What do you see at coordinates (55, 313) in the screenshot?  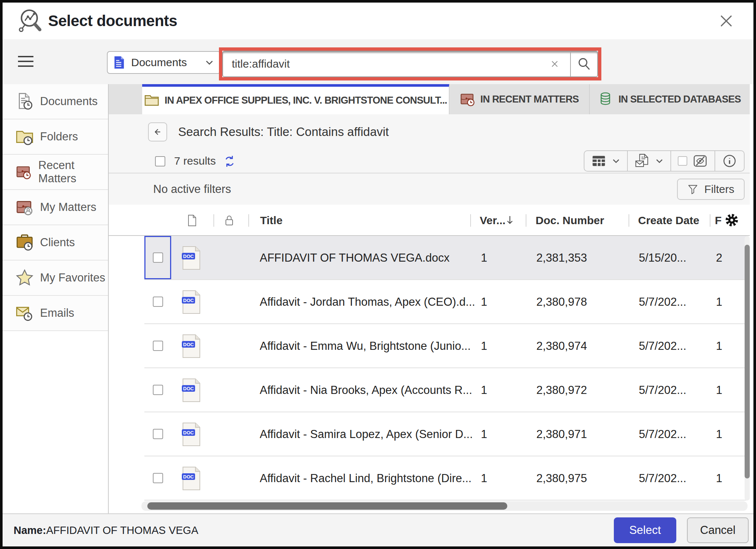 I see `sidebar-item-emails: Emails` at bounding box center [55, 313].